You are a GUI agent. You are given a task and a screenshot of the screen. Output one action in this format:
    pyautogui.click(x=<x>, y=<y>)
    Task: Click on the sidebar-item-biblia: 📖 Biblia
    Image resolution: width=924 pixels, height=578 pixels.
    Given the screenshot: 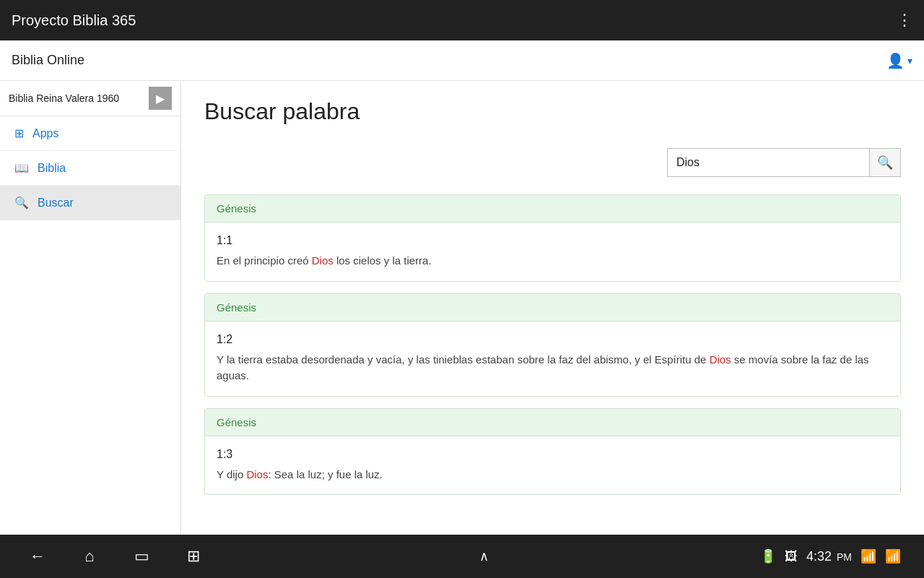 What is the action you would take?
    pyautogui.click(x=90, y=168)
    